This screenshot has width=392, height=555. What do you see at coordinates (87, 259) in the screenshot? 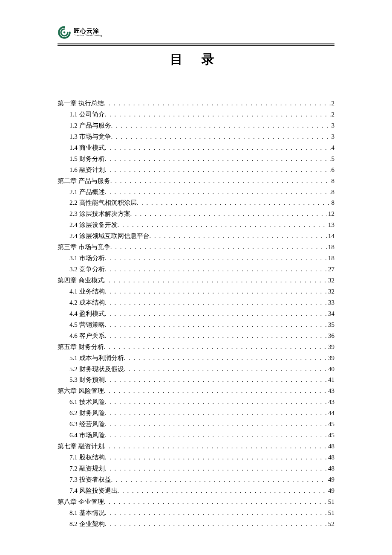
I see `toc-label: 3.1 市场分析` at bounding box center [87, 259].